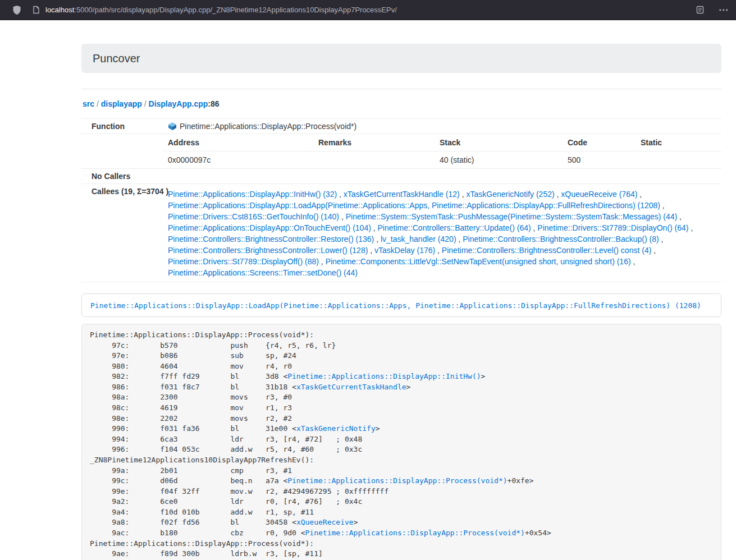 Image resolution: width=736 pixels, height=560 pixels. Describe the element at coordinates (213, 346) in the screenshot. I see `code-line: 97c: b570 push {r4, r5, r6, lr}` at that location.